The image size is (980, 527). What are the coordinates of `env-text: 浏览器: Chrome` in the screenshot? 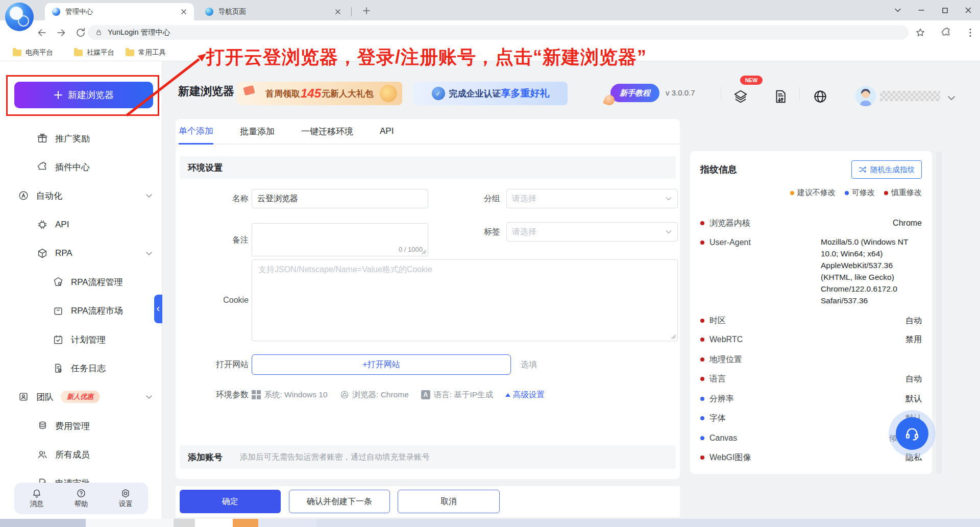 It's located at (381, 395).